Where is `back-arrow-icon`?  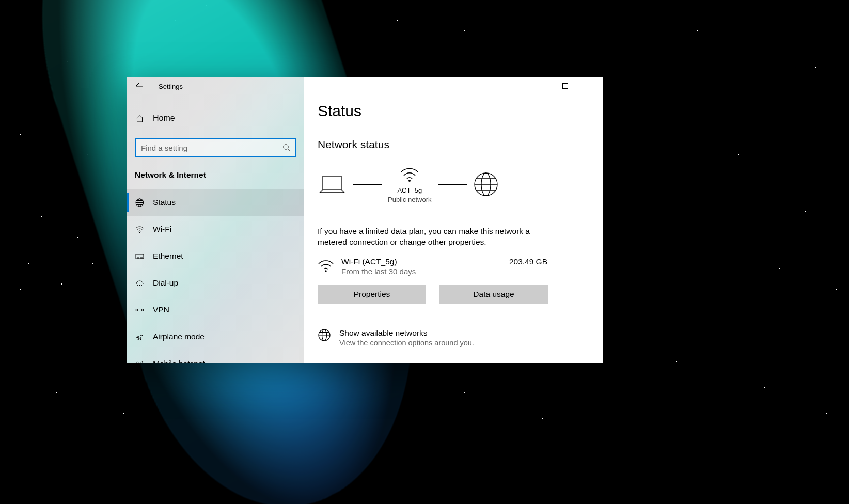 back-arrow-icon is located at coordinates (139, 86).